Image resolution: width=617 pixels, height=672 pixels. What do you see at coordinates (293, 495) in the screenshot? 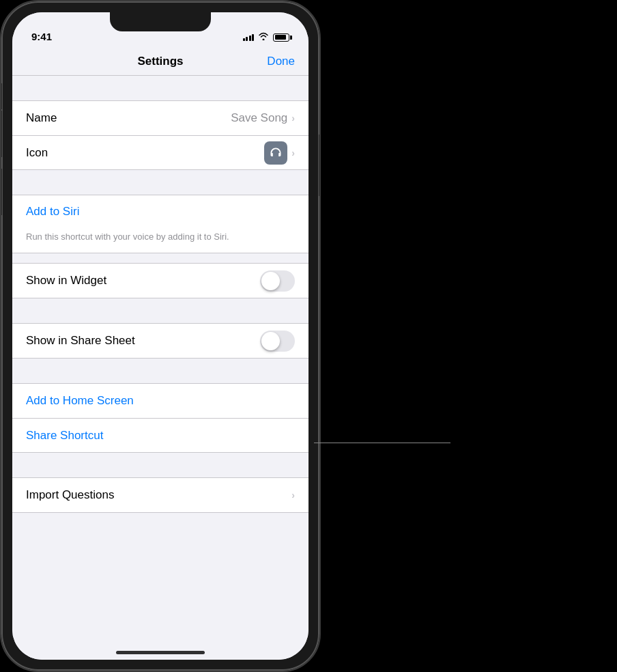
I see `import-chevron-icon: ›` at bounding box center [293, 495].